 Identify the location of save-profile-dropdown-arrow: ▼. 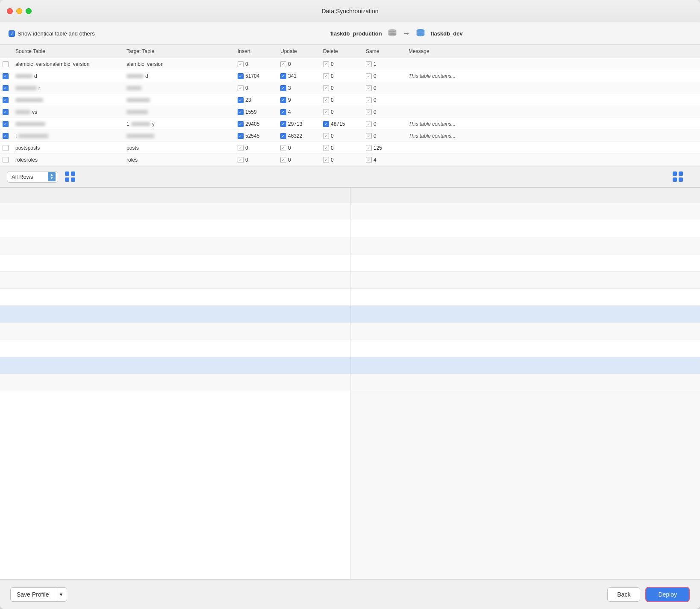
(61, 594).